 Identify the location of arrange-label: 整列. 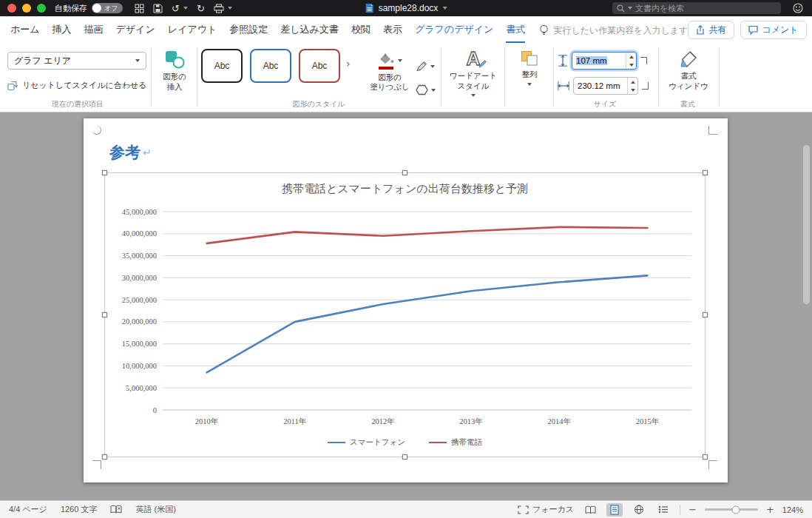
(530, 75).